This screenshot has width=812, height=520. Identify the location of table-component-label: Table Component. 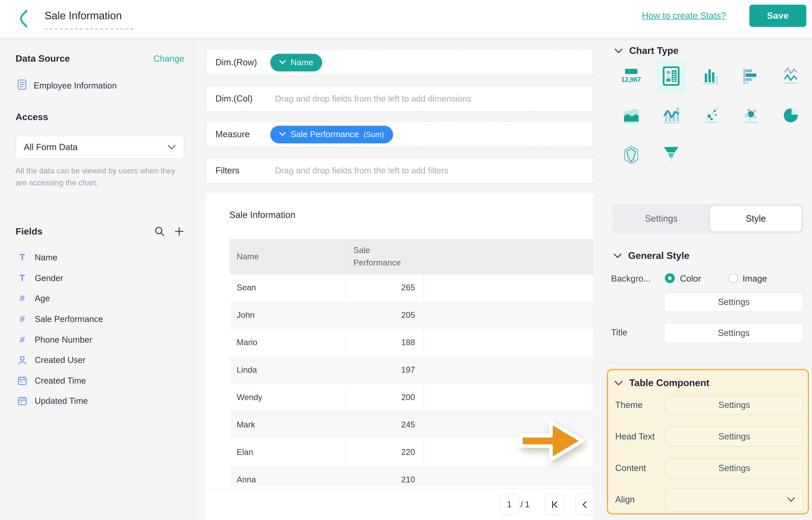
(669, 383).